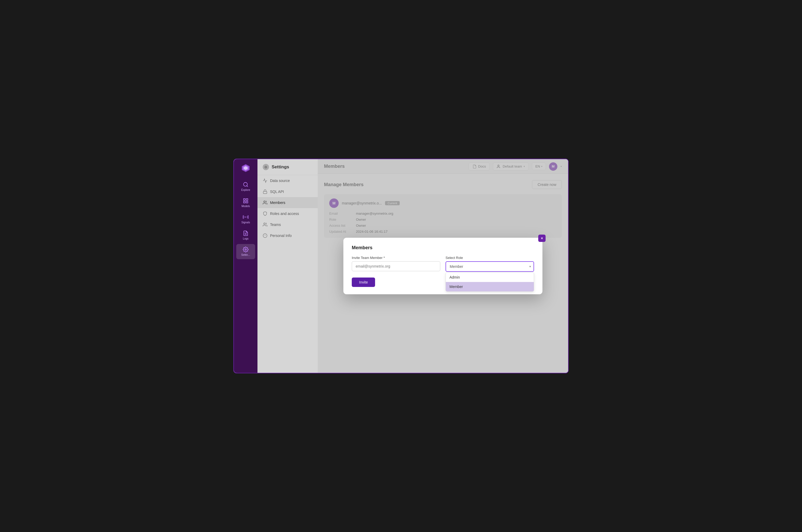 This screenshot has height=532, width=802. Describe the element at coordinates (246, 168) in the screenshot. I see `app-logo` at that location.